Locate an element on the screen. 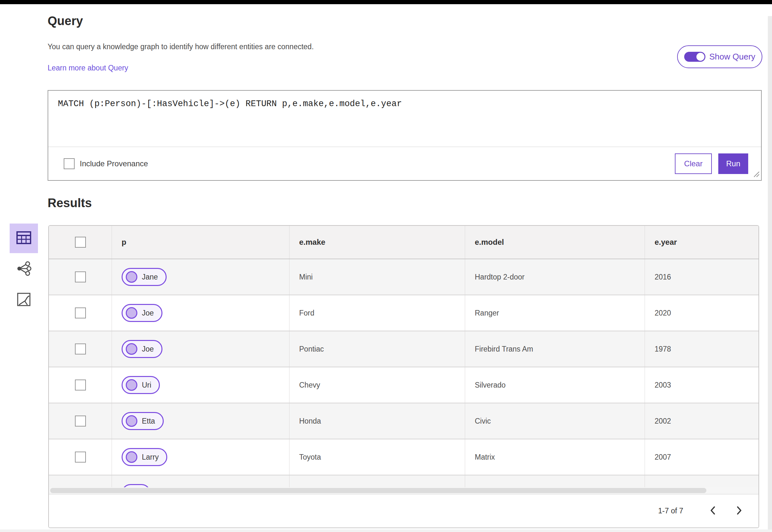 Image resolution: width=772 pixels, height=532 pixels. entity-chip is located at coordinates (136, 486).